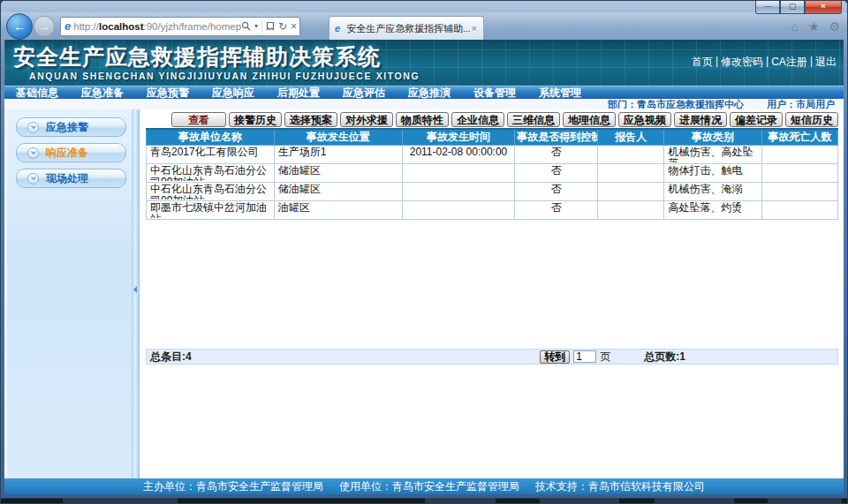  What do you see at coordinates (713, 138) in the screenshot?
I see `col-category: 事故类别` at bounding box center [713, 138].